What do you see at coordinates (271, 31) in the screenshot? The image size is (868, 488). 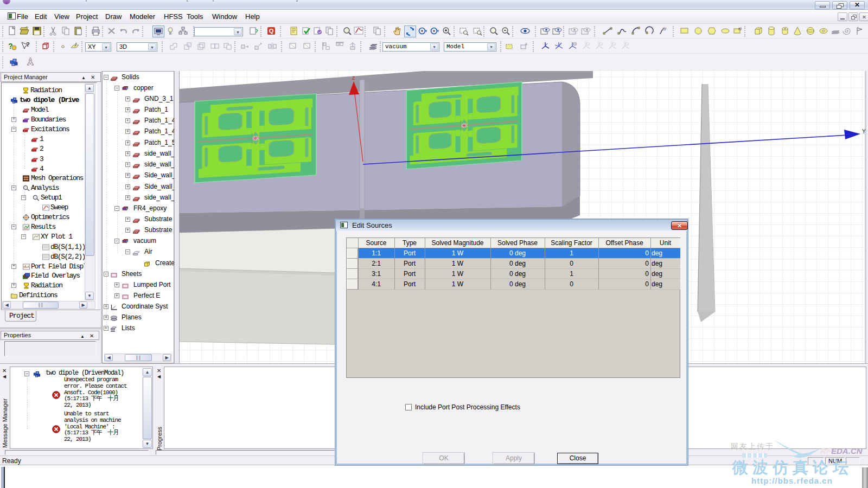 I see `svg-text: Q` at bounding box center [271, 31].